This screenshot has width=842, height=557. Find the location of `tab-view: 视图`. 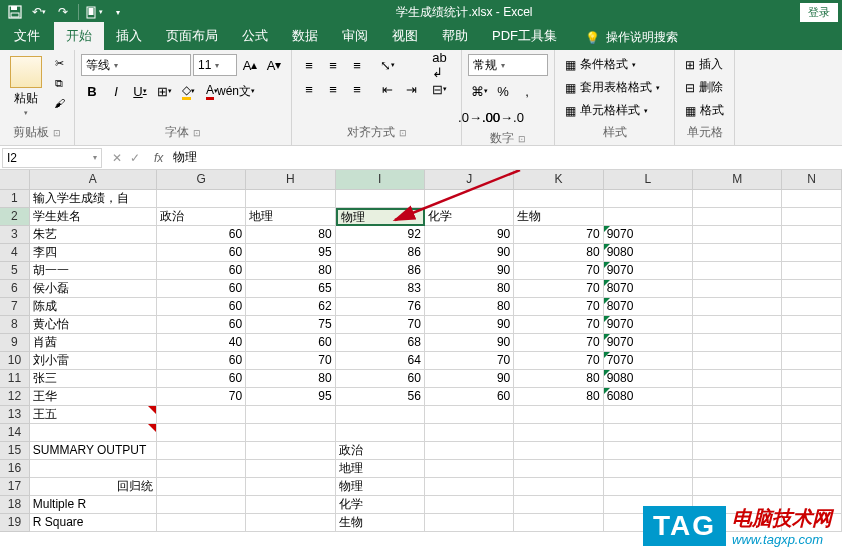

tab-view: 视图 is located at coordinates (405, 36).